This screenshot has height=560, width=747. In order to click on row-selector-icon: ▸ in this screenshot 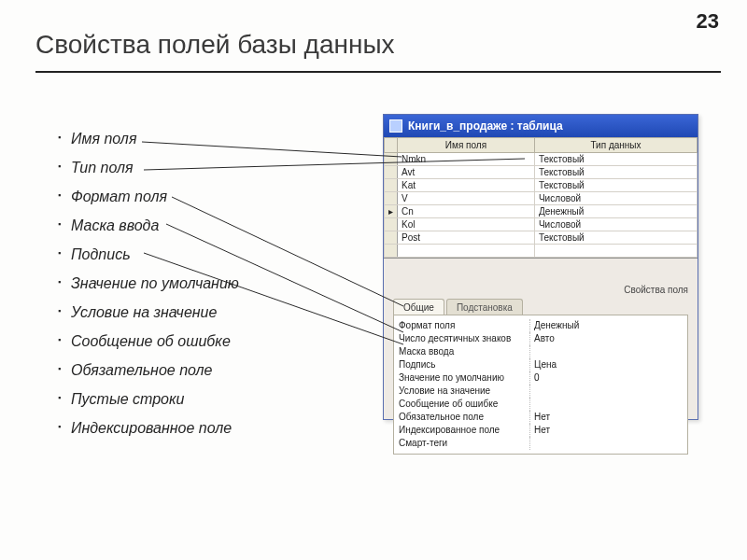, I will do `click(391, 212)`.